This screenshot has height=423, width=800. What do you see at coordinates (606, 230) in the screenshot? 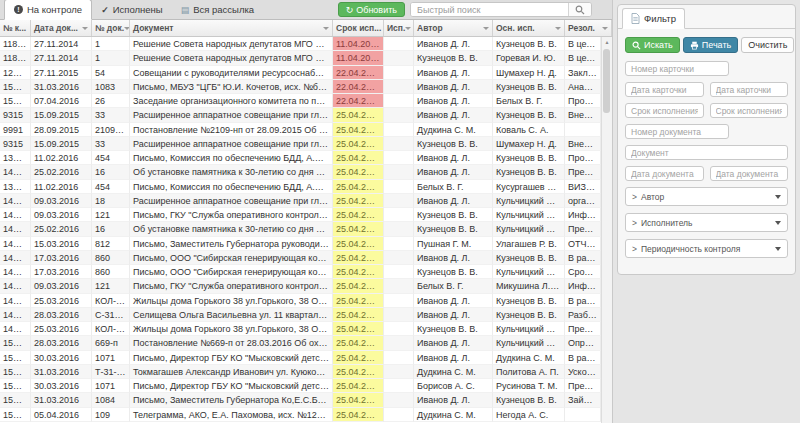
I see `vertical-scrollbar: ▲` at bounding box center [606, 230].